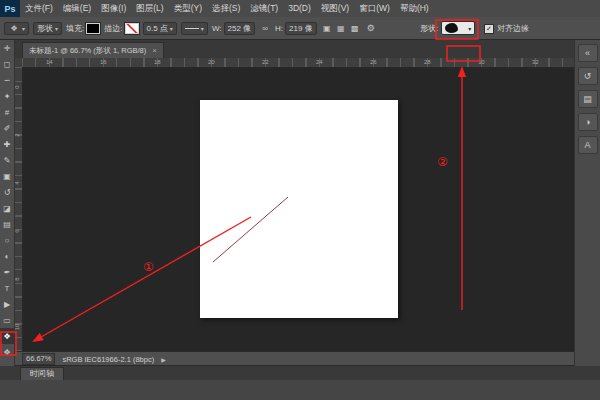  Describe the element at coordinates (452, 28) in the screenshot. I see `custom-shape-thumbnail-icon` at that location.